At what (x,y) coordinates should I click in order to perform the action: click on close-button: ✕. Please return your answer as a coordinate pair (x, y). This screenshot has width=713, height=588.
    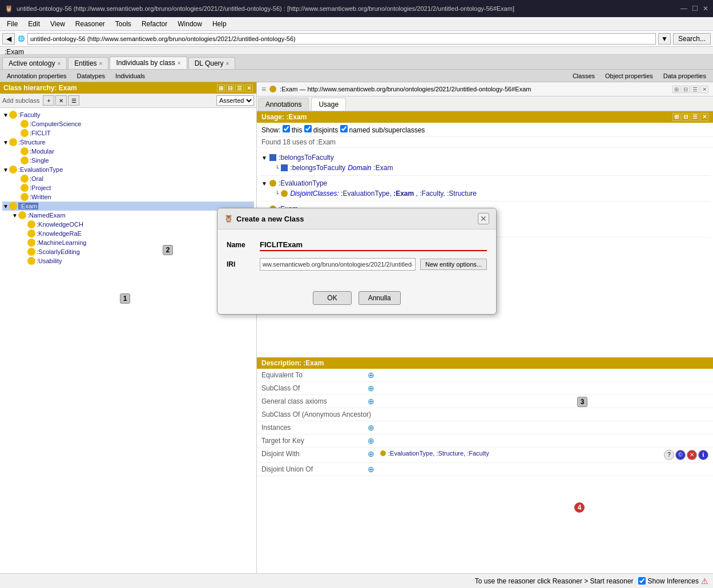
    Looking at the image, I should click on (706, 9).